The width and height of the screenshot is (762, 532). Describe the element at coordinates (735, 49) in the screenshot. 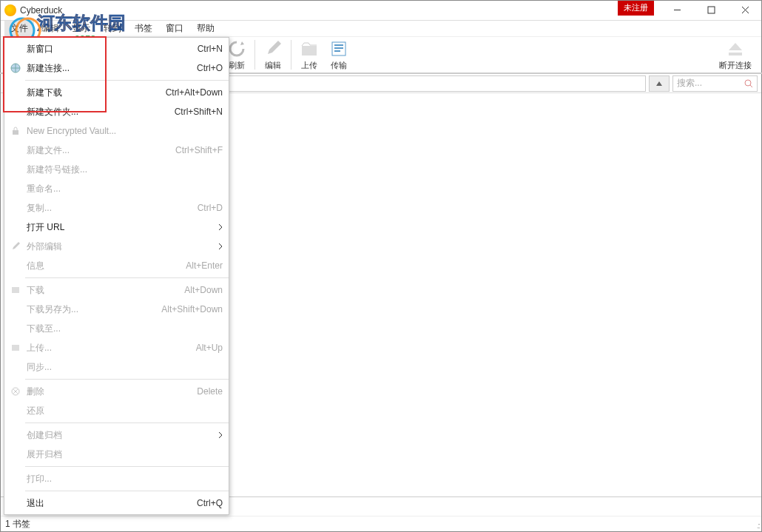

I see `eject-icon` at that location.